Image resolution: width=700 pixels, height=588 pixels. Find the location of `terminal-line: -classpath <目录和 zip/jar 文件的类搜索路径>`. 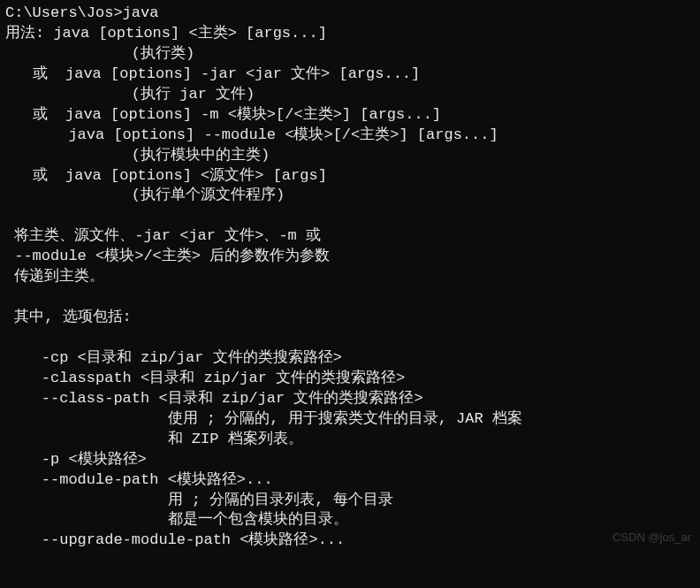

terminal-line: -classpath <目录和 zip/jar 文件的类搜索路径> is located at coordinates (350, 378).